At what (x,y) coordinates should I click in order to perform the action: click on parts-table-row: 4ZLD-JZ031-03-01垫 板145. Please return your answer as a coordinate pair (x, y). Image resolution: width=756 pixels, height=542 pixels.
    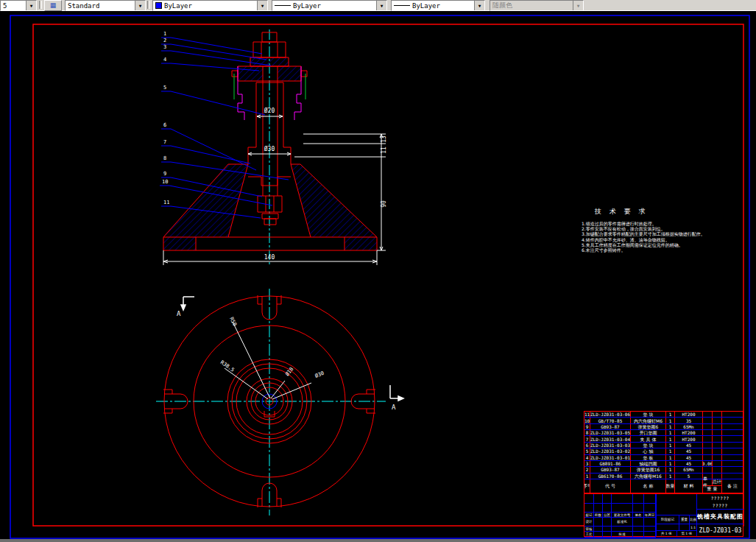
    Looking at the image, I should click on (664, 458).